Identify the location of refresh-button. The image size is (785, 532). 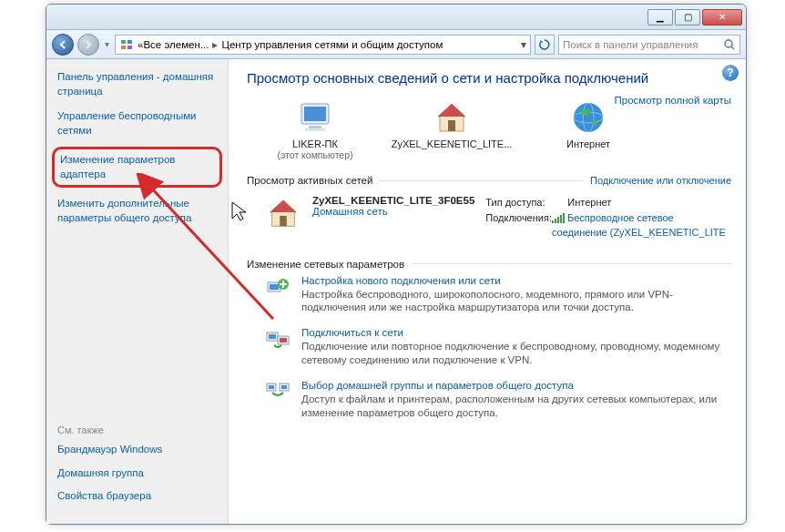
(545, 45).